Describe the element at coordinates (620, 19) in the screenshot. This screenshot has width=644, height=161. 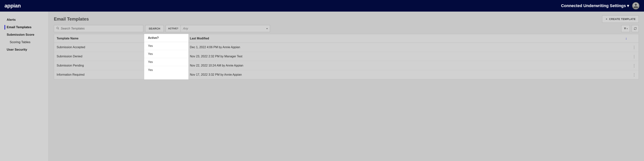
I see `create-template-button: ＋ CREATE TEMPLATE` at that location.